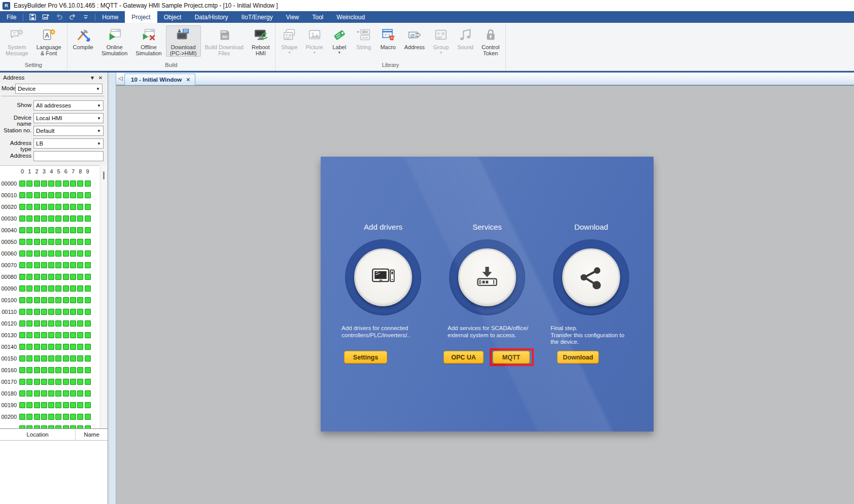  Describe the element at coordinates (141, 17) in the screenshot. I see `menu-item-project: Project` at that location.